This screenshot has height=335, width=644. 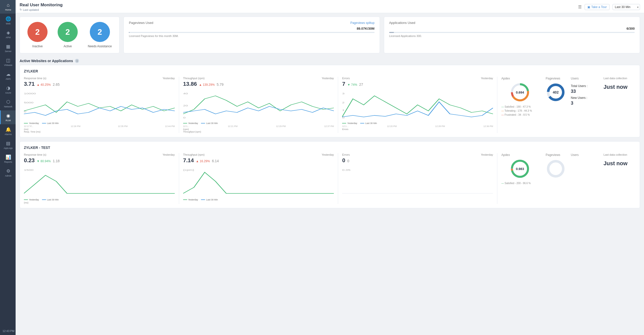 What do you see at coordinates (402, 23) in the screenshot?
I see `apps-title: Applications Used` at bounding box center [402, 23].